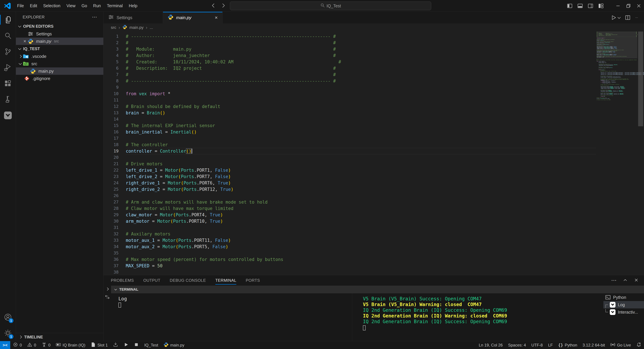  Describe the element at coordinates (374, 215) in the screenshot. I see `code-line-29: 29claw_motor = Motor(Ports.PORT4, True)` at that location.